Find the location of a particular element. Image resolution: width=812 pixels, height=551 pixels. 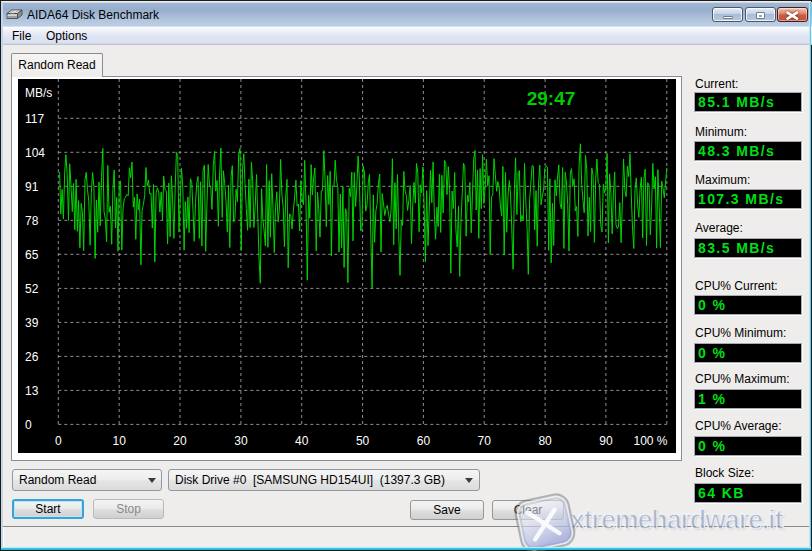

svg-text: 40 is located at coordinates (302, 441).